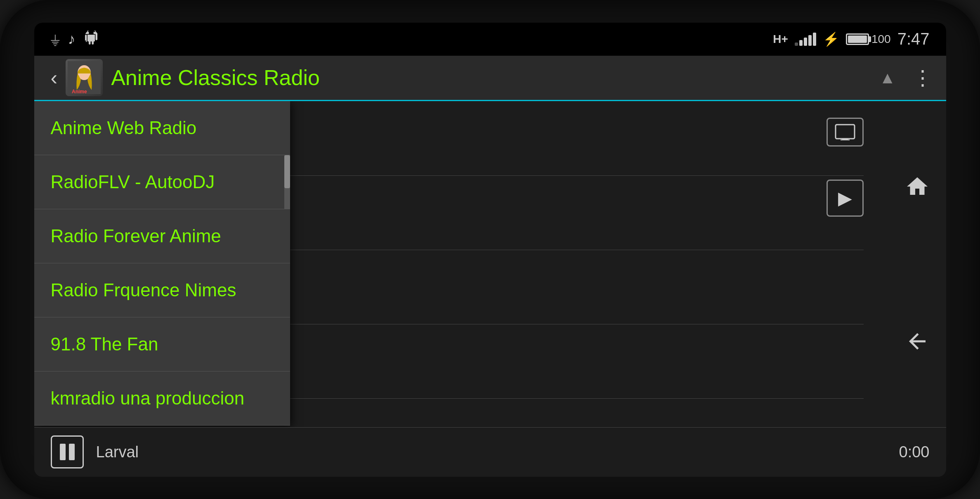  What do you see at coordinates (72, 452) in the screenshot?
I see `pause-bar-right` at bounding box center [72, 452].